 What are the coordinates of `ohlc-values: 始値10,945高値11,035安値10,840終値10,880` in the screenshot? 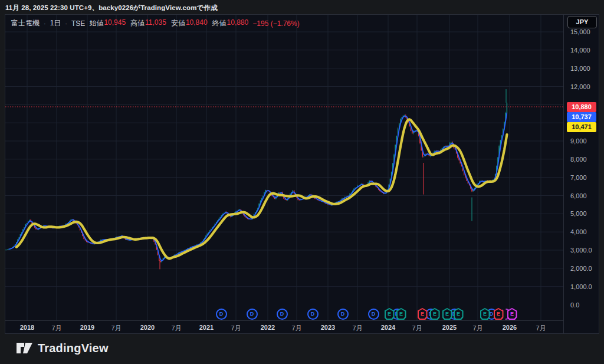 It's located at (169, 24).